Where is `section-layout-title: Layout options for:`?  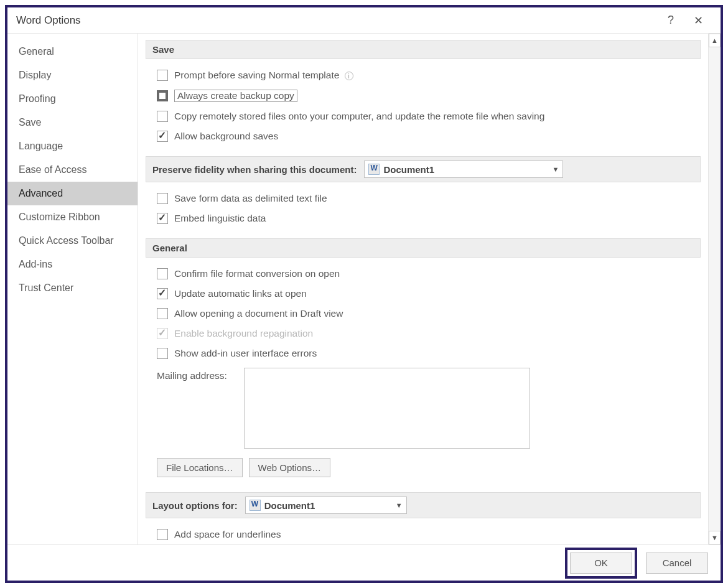 section-layout-title: Layout options for: is located at coordinates (195, 505).